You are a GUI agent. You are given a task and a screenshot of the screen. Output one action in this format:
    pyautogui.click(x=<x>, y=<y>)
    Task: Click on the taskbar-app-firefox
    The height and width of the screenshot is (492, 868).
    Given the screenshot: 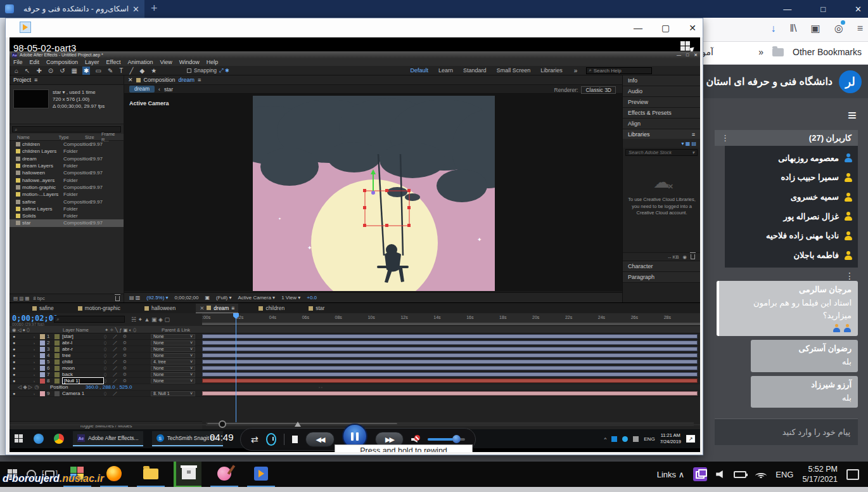 What is the action you would take?
    pyautogui.click(x=114, y=474)
    